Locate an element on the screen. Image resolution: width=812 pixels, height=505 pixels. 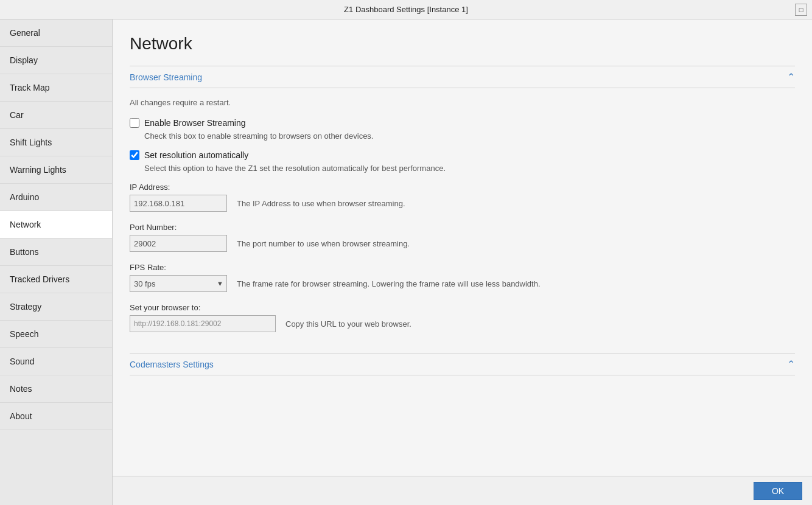
port-number-row: The port number to use when browser stre… is located at coordinates (463, 243).